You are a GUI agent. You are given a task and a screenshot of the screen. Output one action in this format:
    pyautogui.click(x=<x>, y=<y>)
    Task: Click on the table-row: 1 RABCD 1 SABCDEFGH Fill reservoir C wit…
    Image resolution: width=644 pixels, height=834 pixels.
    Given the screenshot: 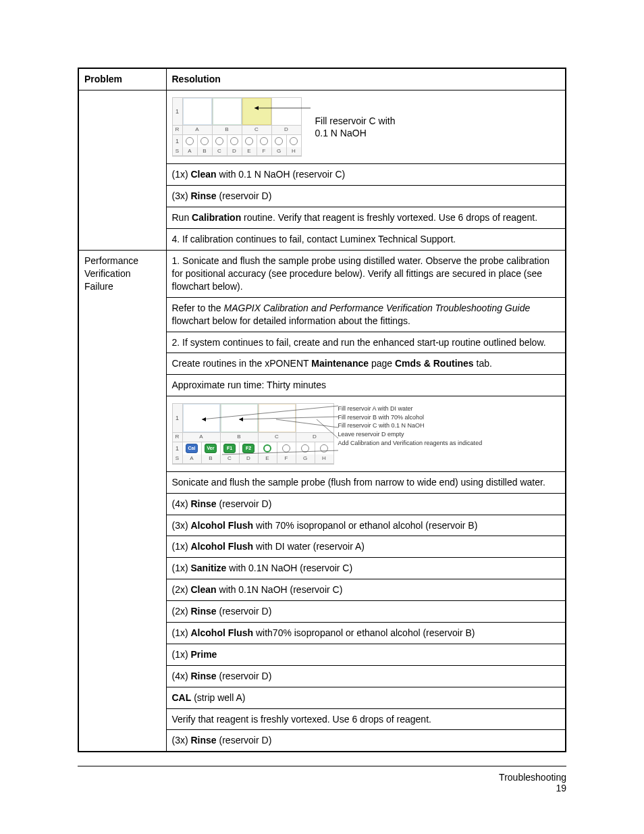 What is the action you would take?
    pyautogui.click(x=322, y=127)
    